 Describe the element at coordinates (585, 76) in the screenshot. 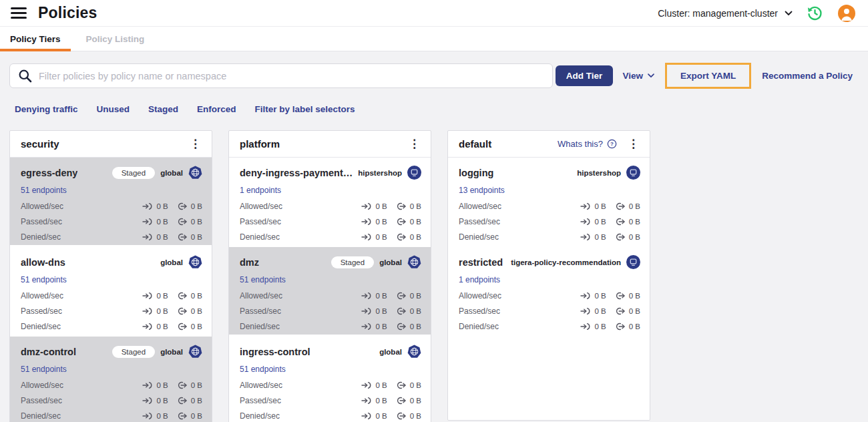

I see `add-tier-button: Add Tier` at that location.